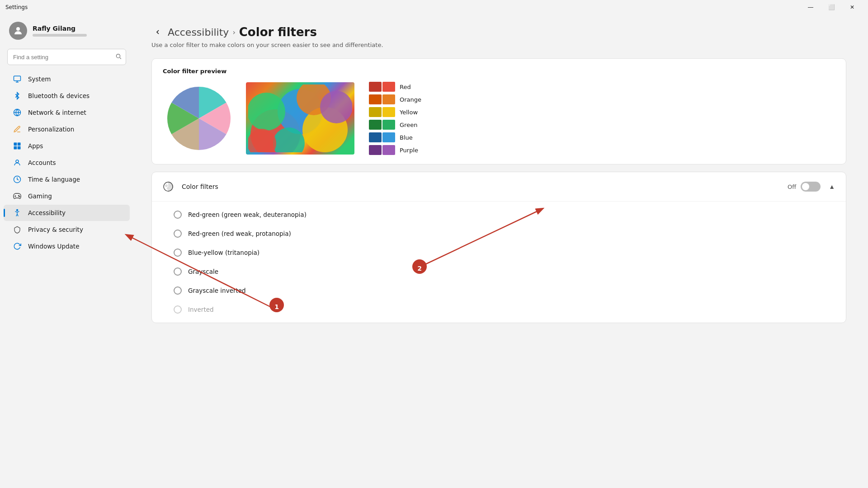  What do you see at coordinates (499, 215) in the screenshot?
I see `option-deuteranopia: Red-green (green weak, deuteranopia)` at bounding box center [499, 215].